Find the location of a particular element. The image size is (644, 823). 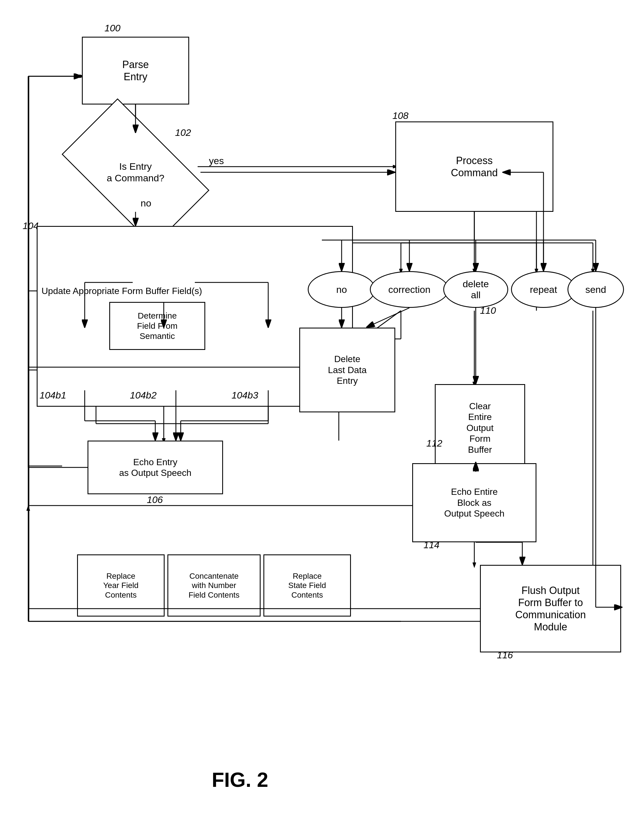

parse-entry-box: ParseEntry is located at coordinates (136, 71).